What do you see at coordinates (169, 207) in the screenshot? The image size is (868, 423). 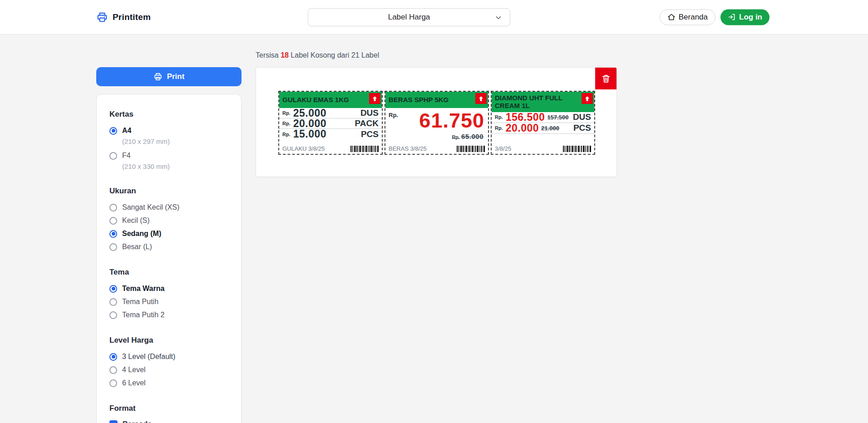 I see `radio-option-xs: Sangat Kecil (XS)` at bounding box center [169, 207].